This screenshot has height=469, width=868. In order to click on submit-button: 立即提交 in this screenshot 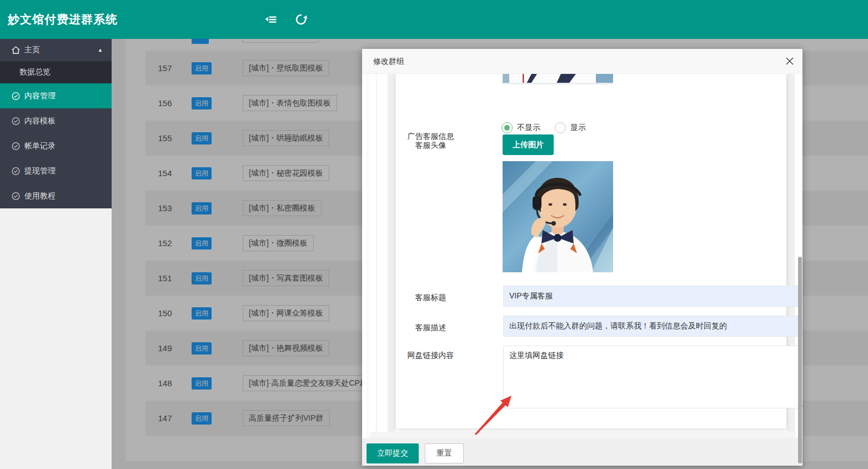, I will do `click(393, 453)`.